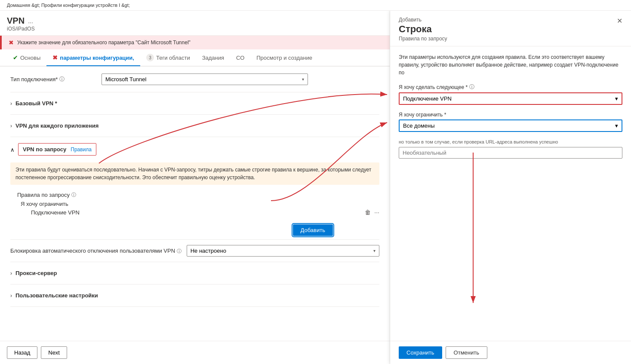 This screenshot has height=364, width=631. I want to click on on-demand-title: VPN по запросу, so click(45, 150).